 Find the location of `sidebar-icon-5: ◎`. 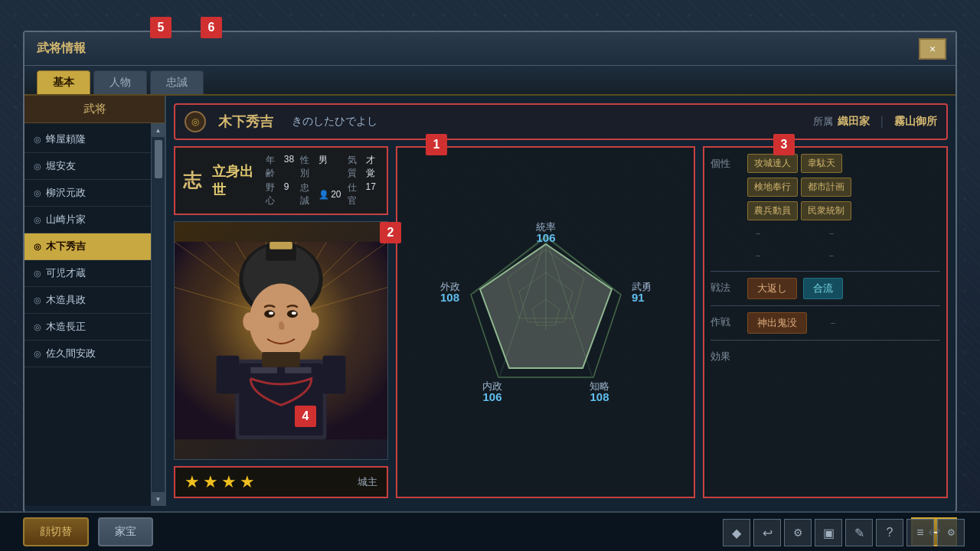

sidebar-icon-5: ◎ is located at coordinates (38, 274).